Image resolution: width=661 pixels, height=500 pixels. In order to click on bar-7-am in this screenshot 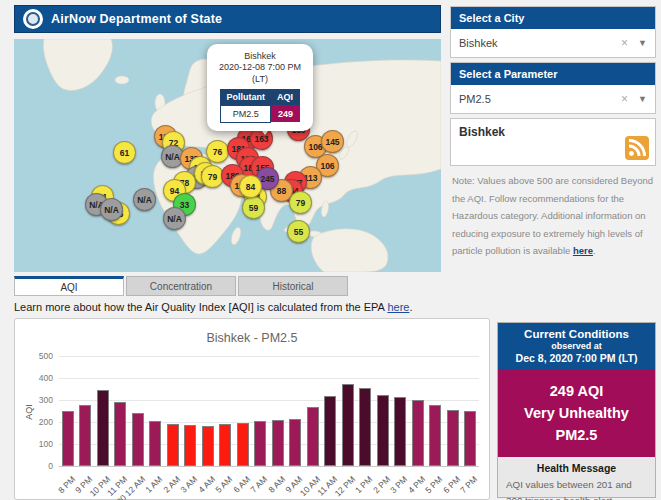, I will do `click(260, 444)`.